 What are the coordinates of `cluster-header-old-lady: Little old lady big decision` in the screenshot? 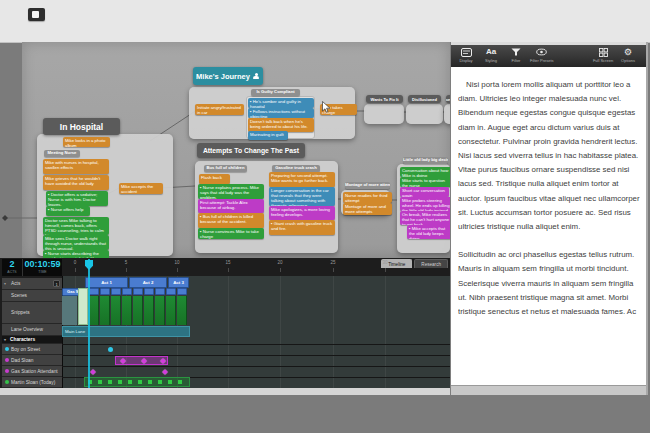 It's located at (426, 160).